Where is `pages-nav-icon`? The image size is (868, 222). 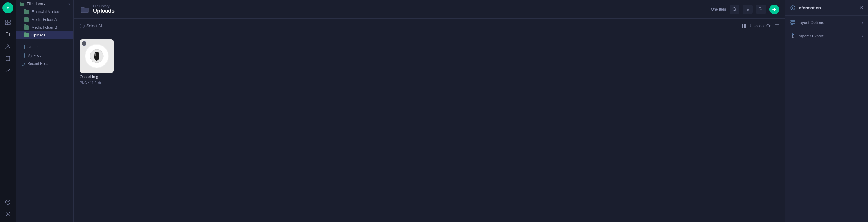
pages-nav-icon is located at coordinates (8, 59).